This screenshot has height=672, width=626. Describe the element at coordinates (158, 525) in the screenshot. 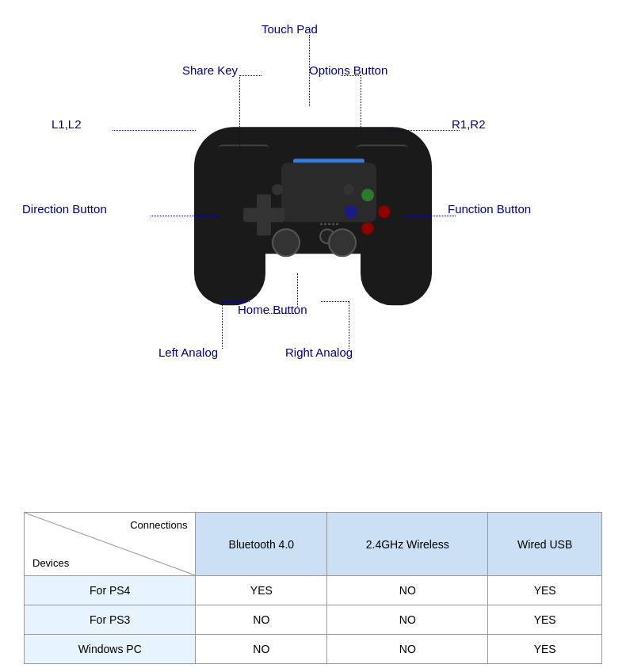

I see `connections-label: Connections` at that location.